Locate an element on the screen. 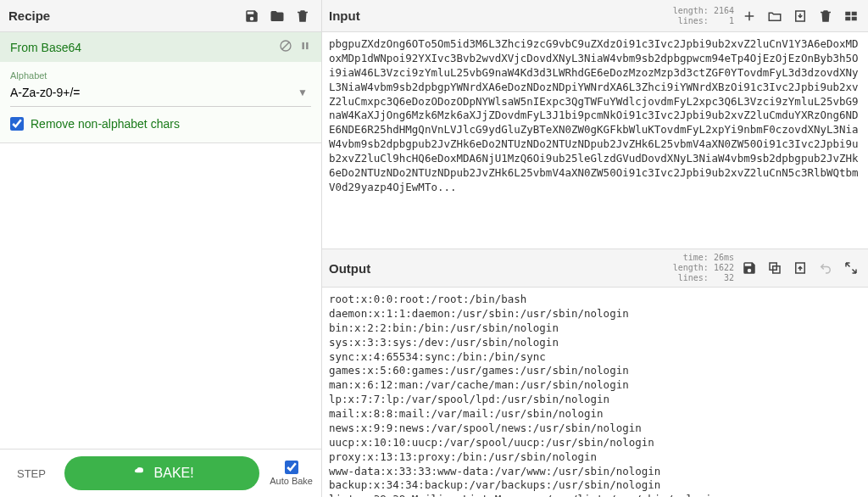  remove-non-alpha-checkbox-row: Remove non-alphabet chars is located at coordinates (161, 124).